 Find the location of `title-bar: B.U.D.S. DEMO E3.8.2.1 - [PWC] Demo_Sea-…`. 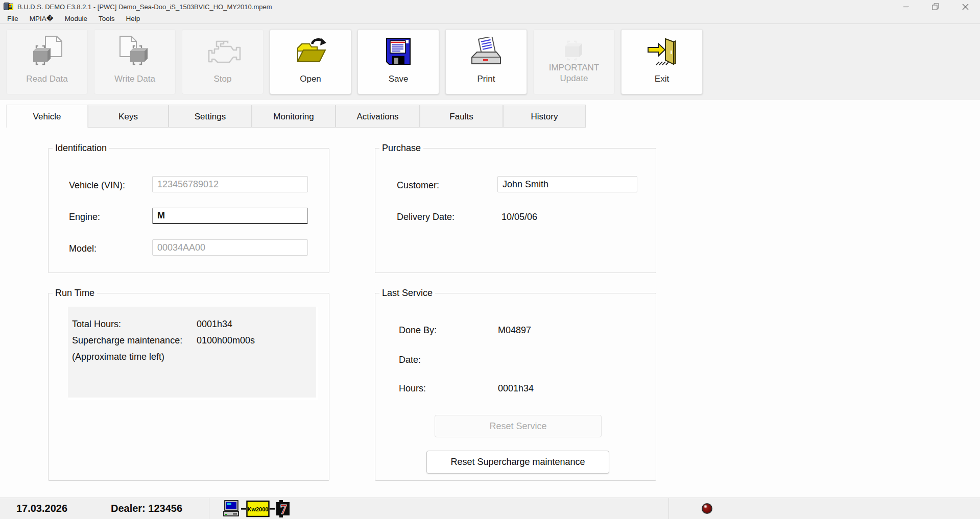

title-bar: B.U.D.S. DEMO E3.8.2.1 - [PWC] Demo_Sea-… is located at coordinates (490, 7).